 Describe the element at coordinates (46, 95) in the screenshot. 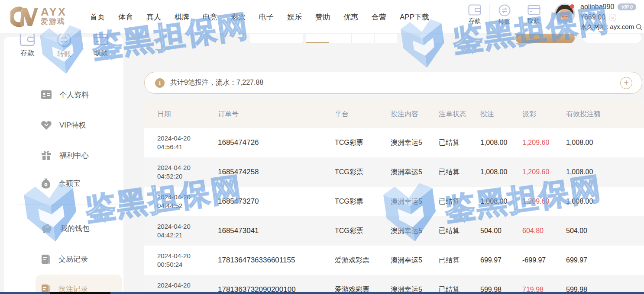

I see `id-card-icon` at that location.